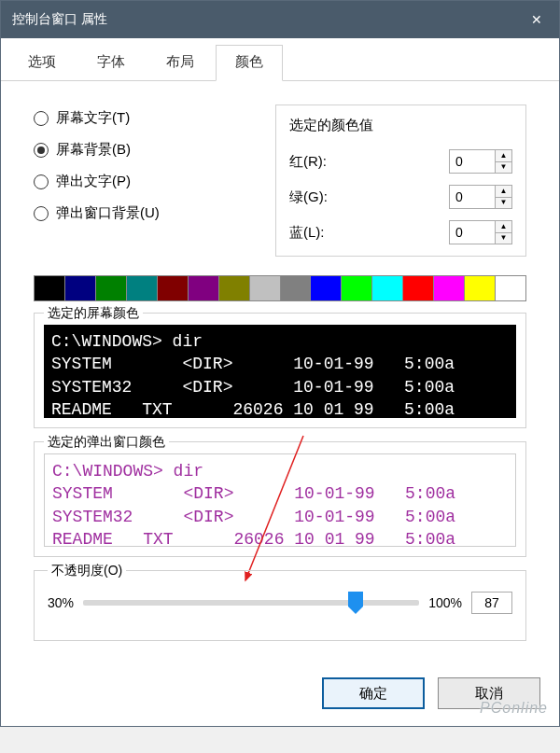  What do you see at coordinates (60, 20) in the screenshot?
I see `window-title: 控制台窗口 属性` at bounding box center [60, 20].